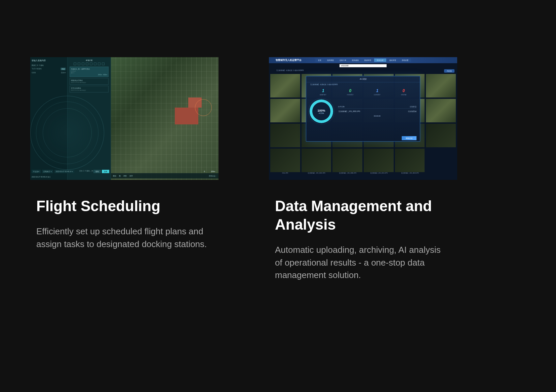  Describe the element at coordinates (285, 160) in the screenshot. I see `dm-thumbnail: 0114.JPG` at that location.